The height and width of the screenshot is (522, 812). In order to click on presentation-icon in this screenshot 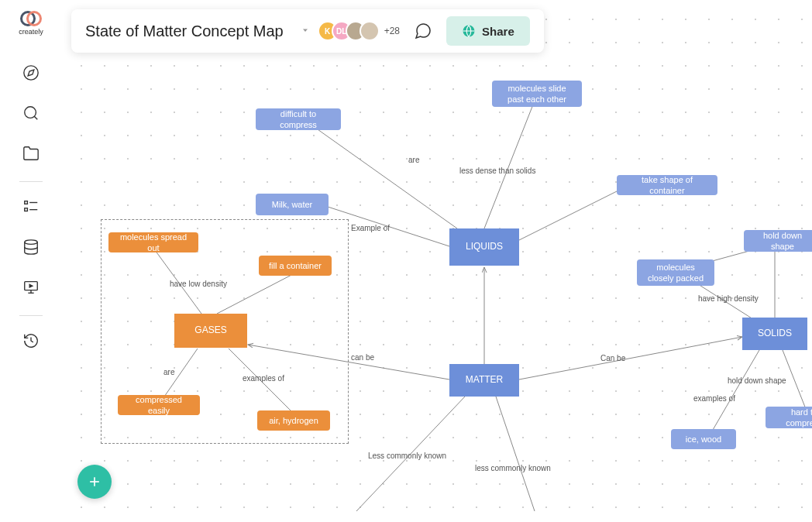, I will do `click(31, 287)`.